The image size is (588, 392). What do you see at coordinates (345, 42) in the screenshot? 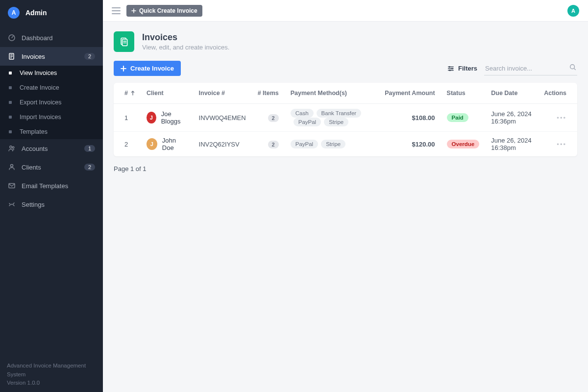
I see `page-header: Invoices View, edit, and create invoices…` at bounding box center [345, 42].